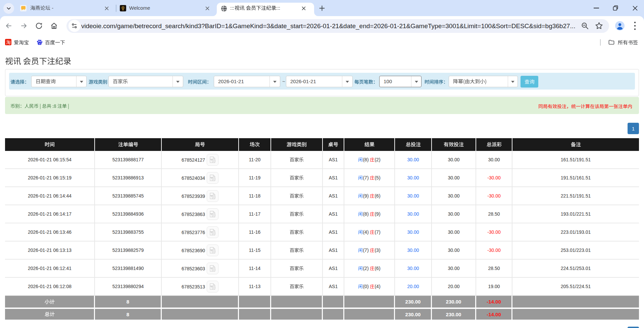 This screenshot has width=644, height=328. I want to click on svg-text: du, so click(40, 44).